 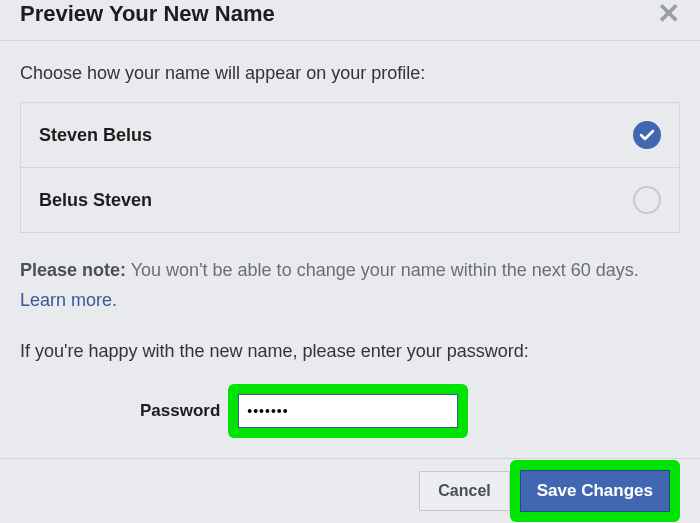 What do you see at coordinates (68, 300) in the screenshot?
I see `learn-more-link: Learn more.` at bounding box center [68, 300].